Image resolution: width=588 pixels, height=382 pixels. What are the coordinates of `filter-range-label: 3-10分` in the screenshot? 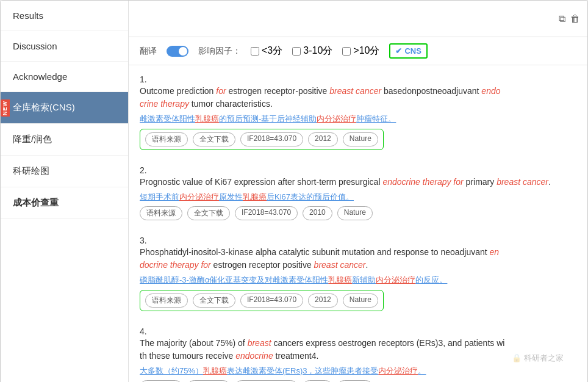 It's located at (318, 51).